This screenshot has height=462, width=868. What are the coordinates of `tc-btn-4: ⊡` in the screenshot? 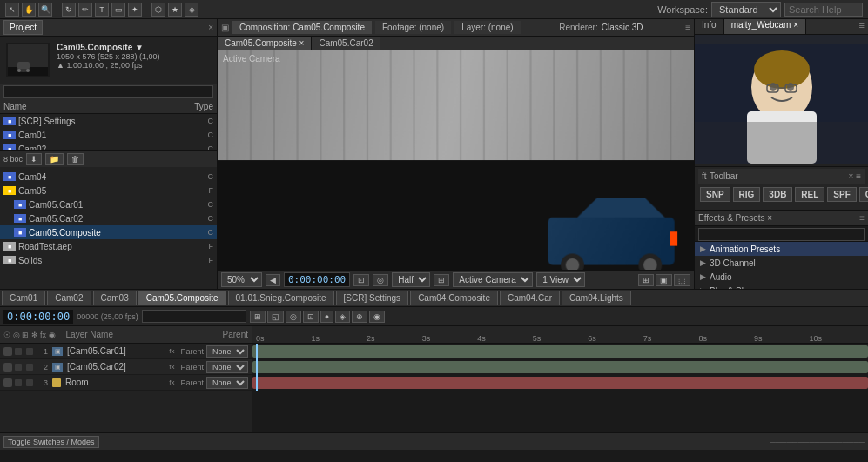 It's located at (311, 317).